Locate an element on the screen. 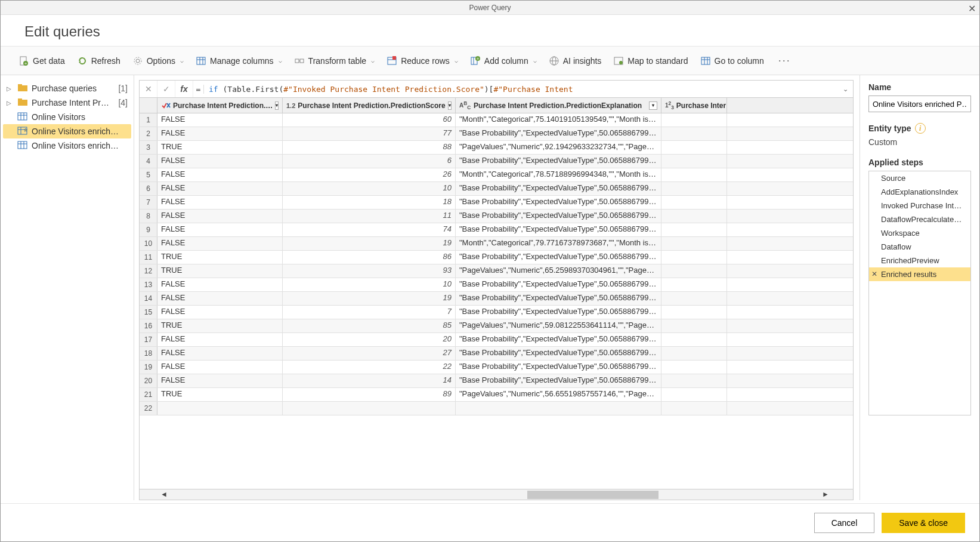 This screenshot has width=980, height=542. ribbon-manage-columns: Manage columns⌵ is located at coordinates (239, 61).